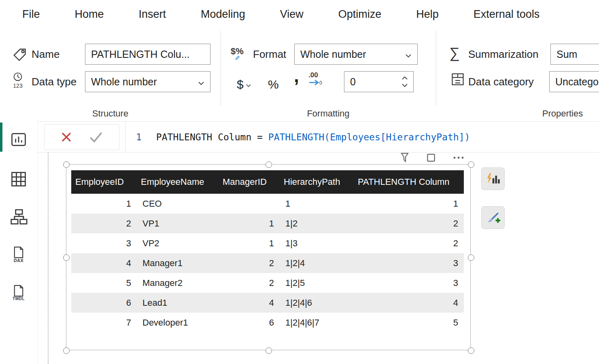  Describe the element at coordinates (459, 158) in the screenshot. I see `more-options-icon` at that location.